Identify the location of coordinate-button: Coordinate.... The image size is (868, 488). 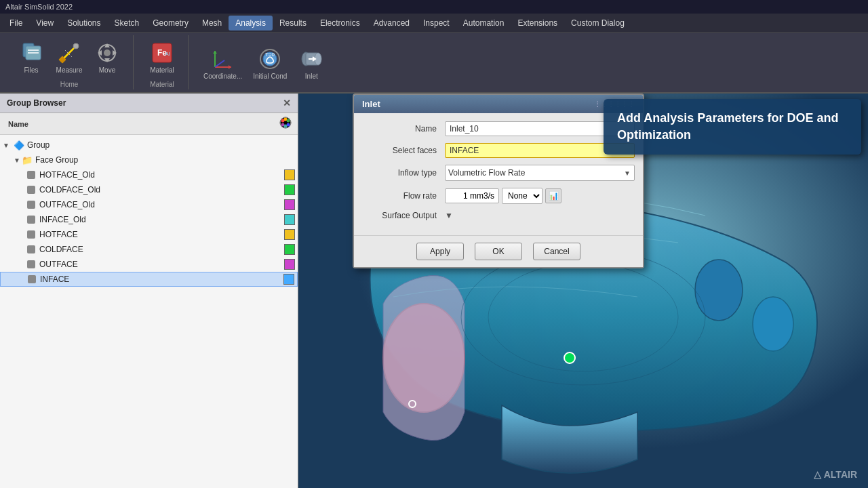
(222, 62).